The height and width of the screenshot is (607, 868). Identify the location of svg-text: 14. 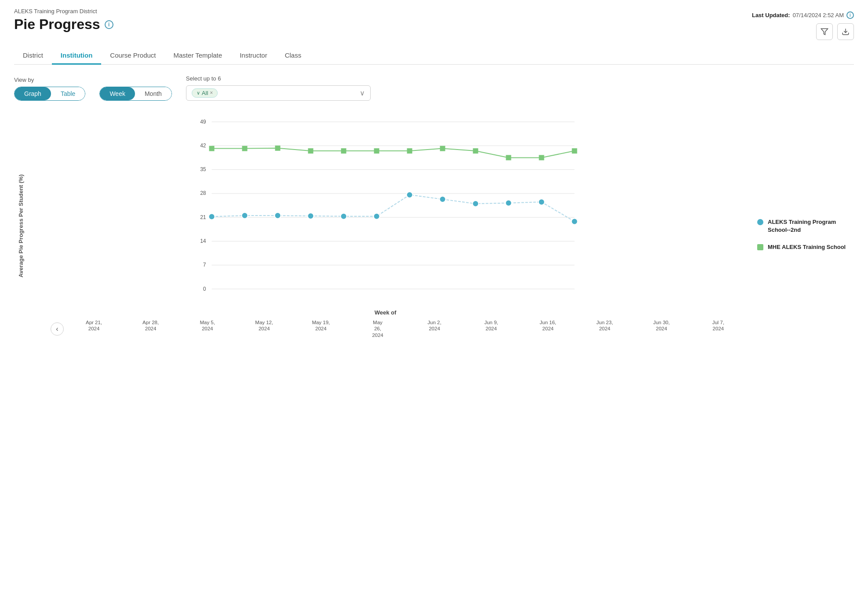
(203, 241).